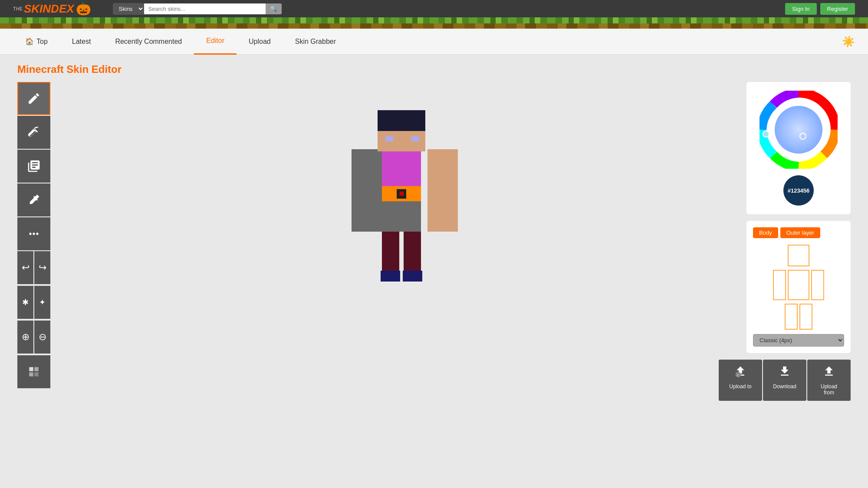 The height and width of the screenshot is (488, 868). What do you see at coordinates (799, 241) in the screenshot?
I see `right-panel: #123456 Body Outer layer` at bounding box center [799, 241].